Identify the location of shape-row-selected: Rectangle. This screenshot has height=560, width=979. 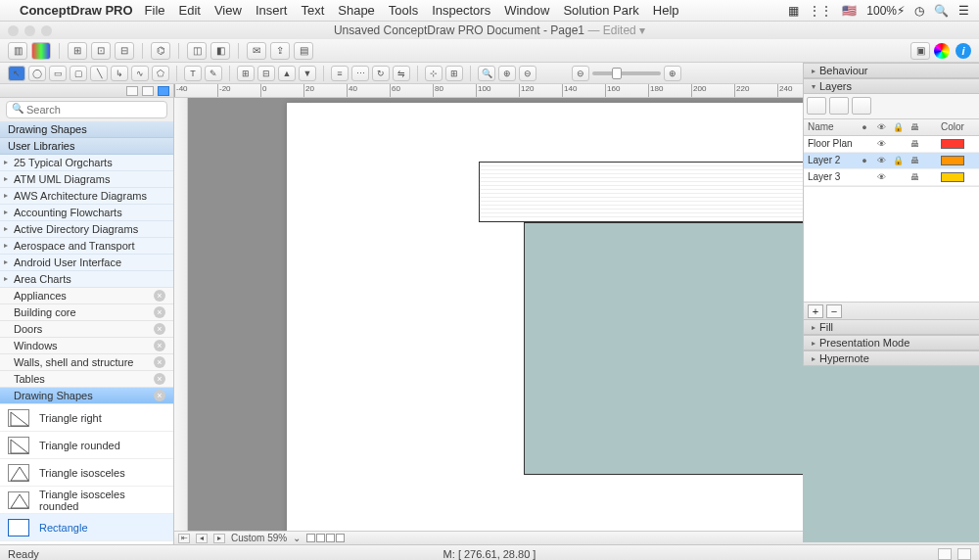
(86, 528).